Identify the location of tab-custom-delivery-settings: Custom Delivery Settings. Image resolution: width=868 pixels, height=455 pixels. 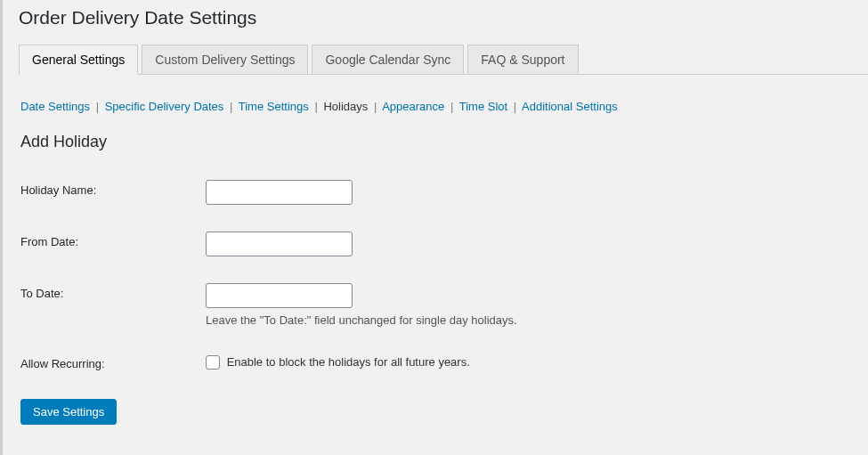
(224, 60).